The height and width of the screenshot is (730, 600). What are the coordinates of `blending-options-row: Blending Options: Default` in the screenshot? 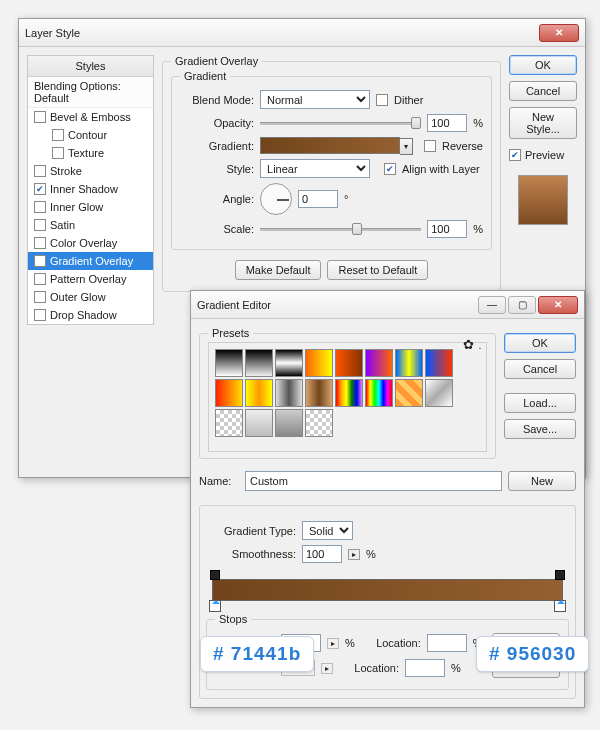 It's located at (90, 92).